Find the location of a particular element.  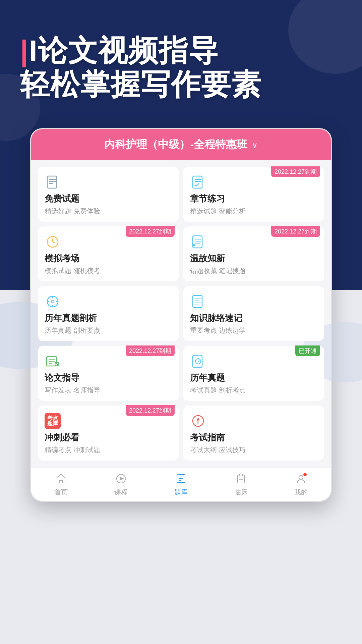

guide-title: 考试指南 is located at coordinates (254, 437).